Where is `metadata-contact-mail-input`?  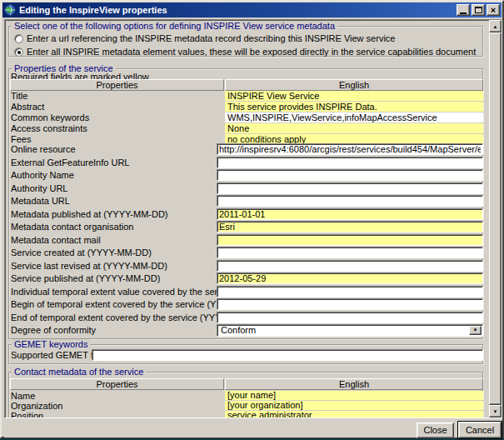 metadata-contact-mail-input is located at coordinates (350, 240).